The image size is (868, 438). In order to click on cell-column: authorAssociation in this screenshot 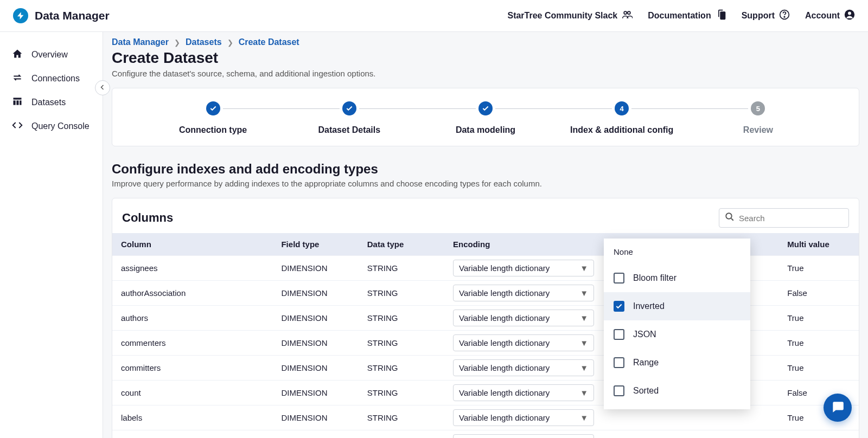, I will do `click(192, 293)`.